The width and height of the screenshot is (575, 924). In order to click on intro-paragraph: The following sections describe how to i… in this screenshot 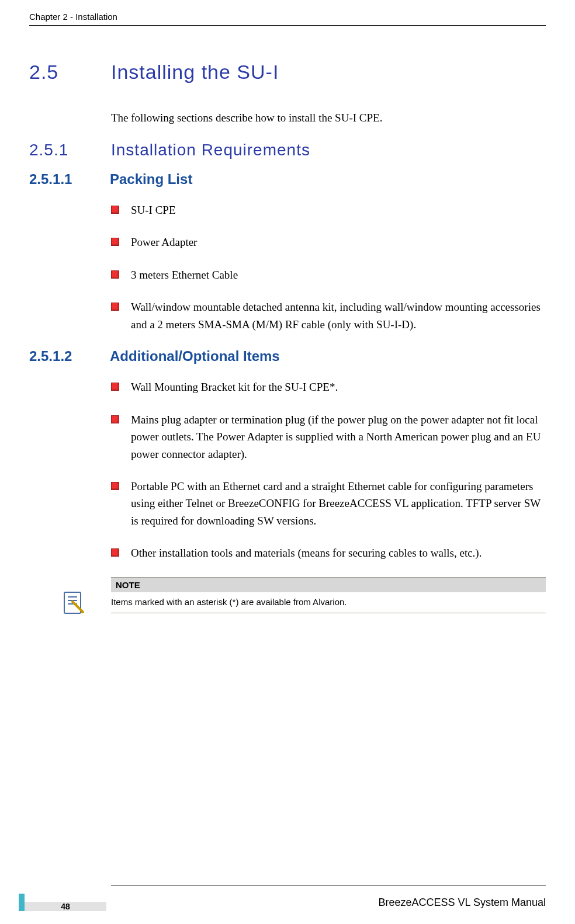, I will do `click(328, 118)`.